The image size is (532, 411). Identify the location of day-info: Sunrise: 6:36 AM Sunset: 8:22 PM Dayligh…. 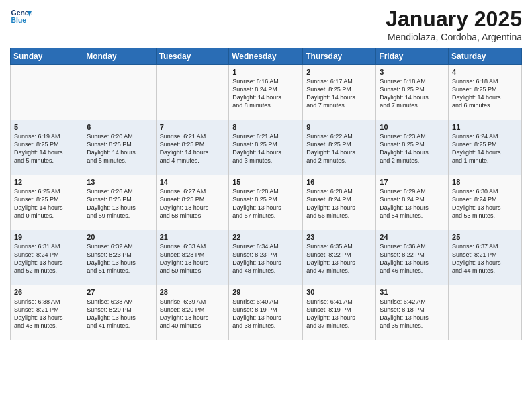
(412, 259).